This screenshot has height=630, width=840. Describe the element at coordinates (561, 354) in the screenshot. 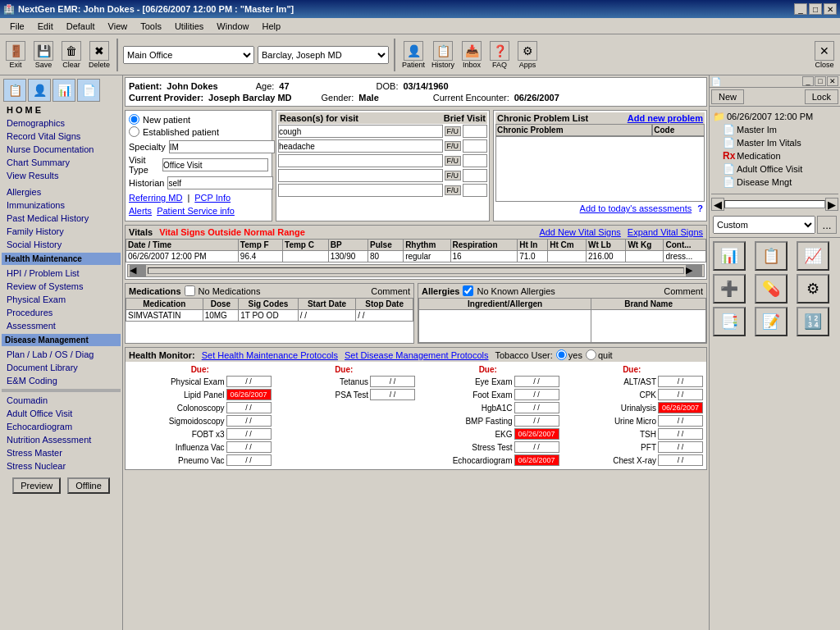

I see `tobacco-yes-radio` at that location.